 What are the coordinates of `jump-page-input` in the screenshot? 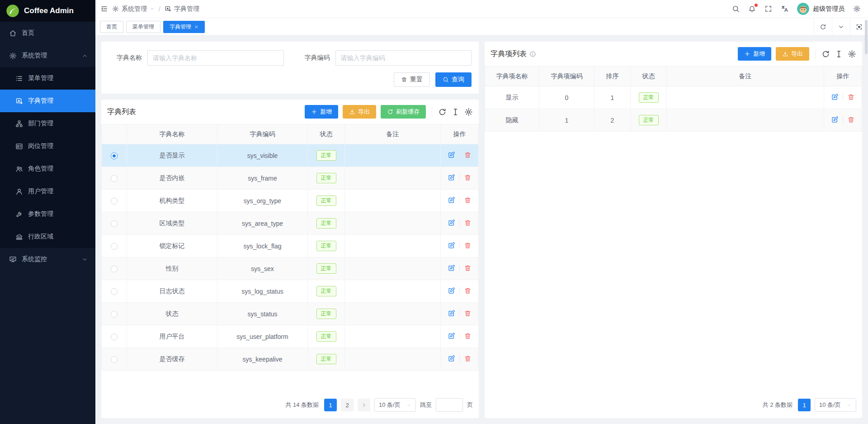 It's located at (449, 405).